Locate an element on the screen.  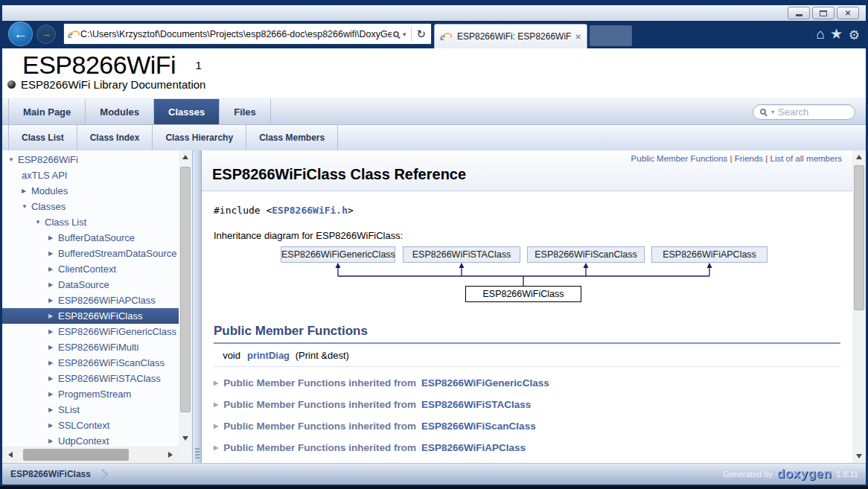
scroll-left-button is located at coordinates (10, 455).